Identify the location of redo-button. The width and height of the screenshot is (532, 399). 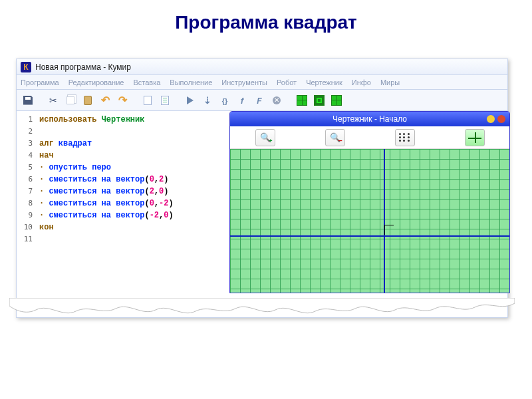
(122, 100).